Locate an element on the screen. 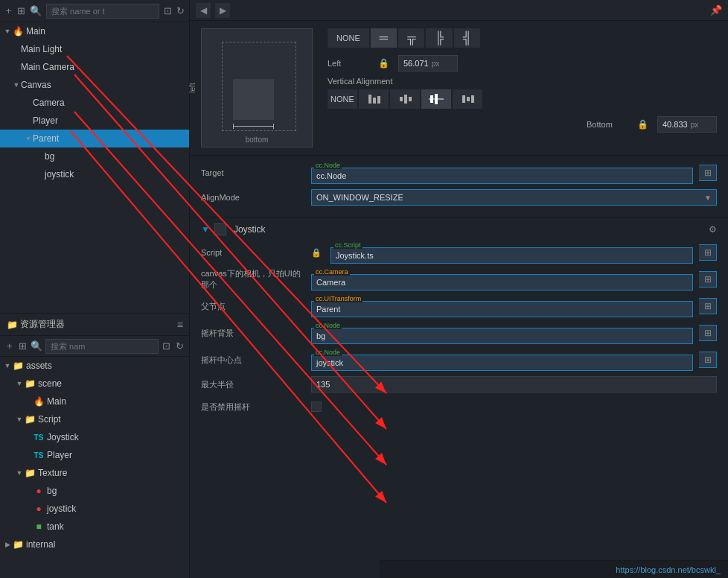 Image resolution: width=728 pixels, height=578 pixels. alignmode-arrow: ▼ is located at coordinates (708, 198).